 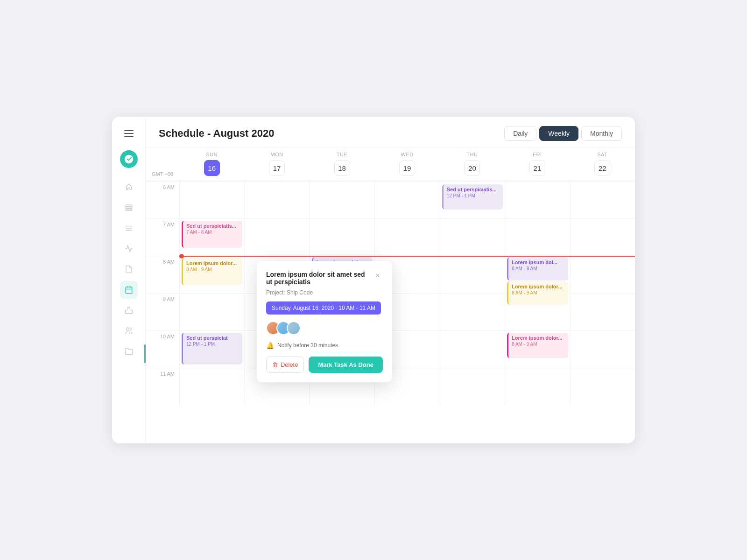 What do you see at coordinates (162, 200) in the screenshot?
I see `time-label-6am: 6 AM` at bounding box center [162, 200].